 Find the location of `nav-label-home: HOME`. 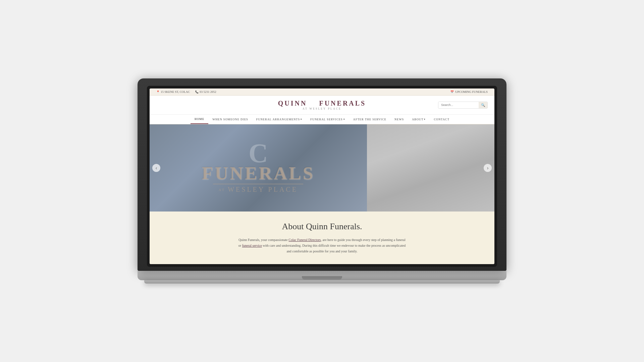

nav-label-home: HOME is located at coordinates (199, 119).